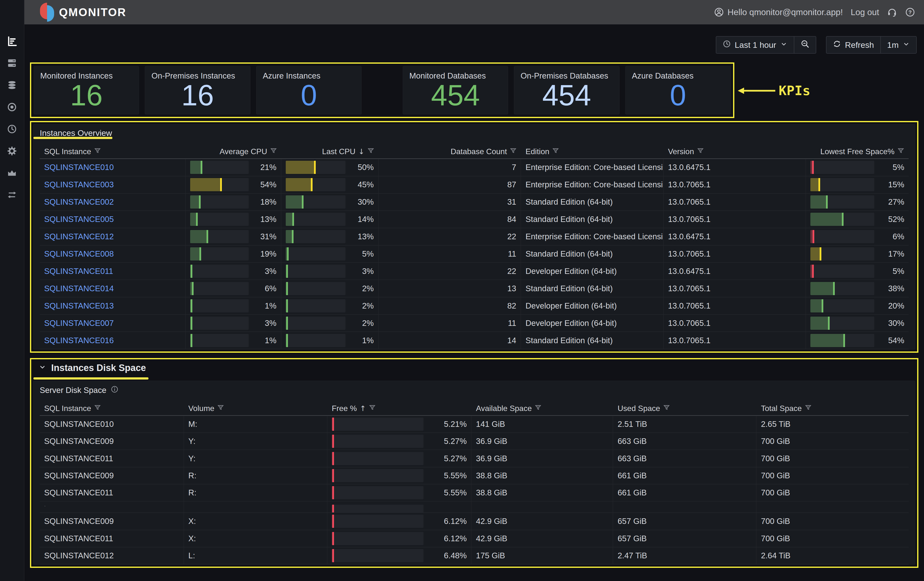 Image resolution: width=924 pixels, height=581 pixels. What do you see at coordinates (79, 237) in the screenshot?
I see `sql-instance-link: SQLINSTANCE012` at bounding box center [79, 237].